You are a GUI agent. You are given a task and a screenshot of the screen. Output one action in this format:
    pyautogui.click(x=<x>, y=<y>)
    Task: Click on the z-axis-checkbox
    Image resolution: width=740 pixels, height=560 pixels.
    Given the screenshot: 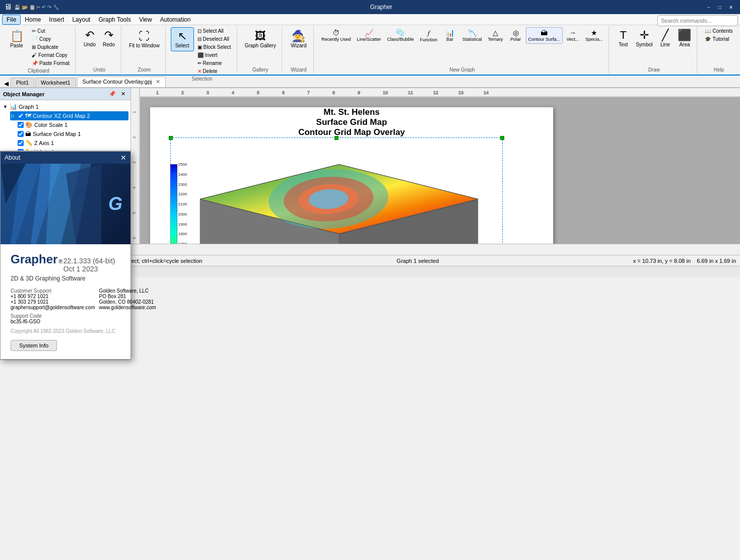 What is the action you would take?
    pyautogui.click(x=21, y=143)
    